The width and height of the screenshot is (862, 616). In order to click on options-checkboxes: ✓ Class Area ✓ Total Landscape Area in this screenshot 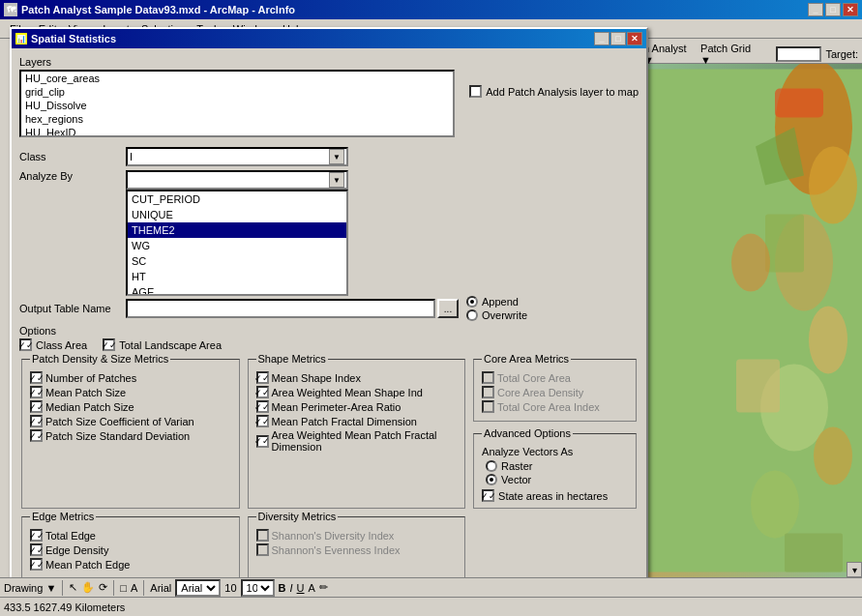, I will do `click(329, 344)`.